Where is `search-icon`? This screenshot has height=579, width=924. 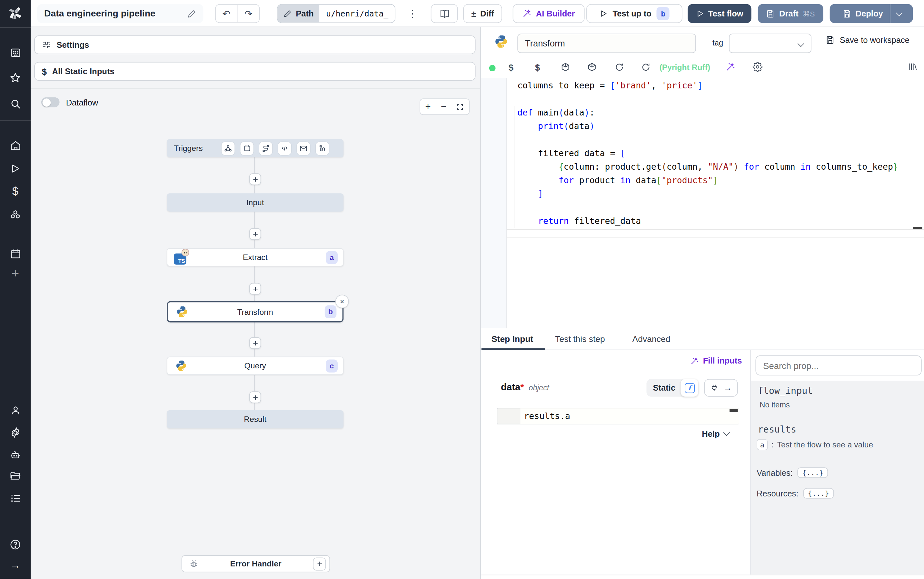
search-icon is located at coordinates (15, 104).